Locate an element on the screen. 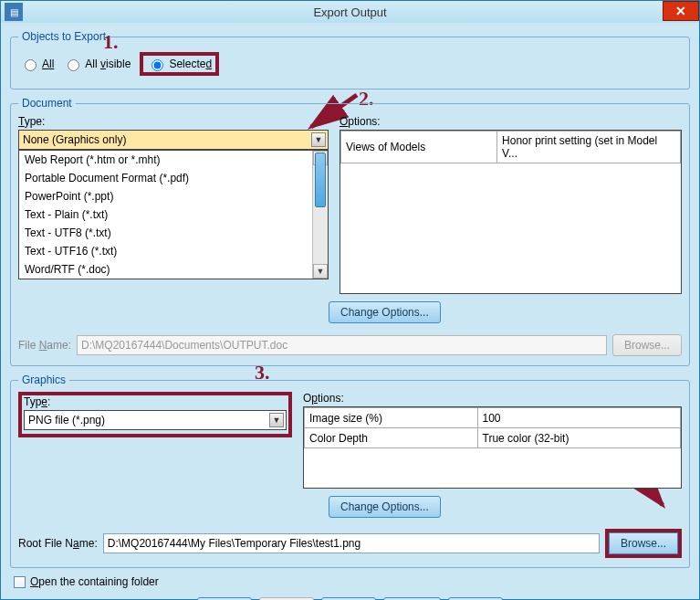 The width and height of the screenshot is (700, 600). radio-all-visible-input is located at coordinates (73, 66).